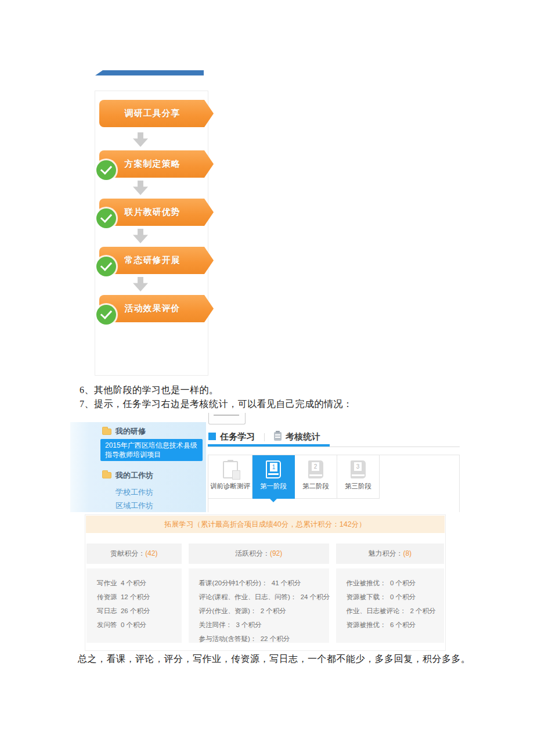  I want to click on doc-closing-line: 总之，看课，评论，评分，写作业，传资源，写日志，一个都不能少，多多回复，积分多多…, so click(274, 660).